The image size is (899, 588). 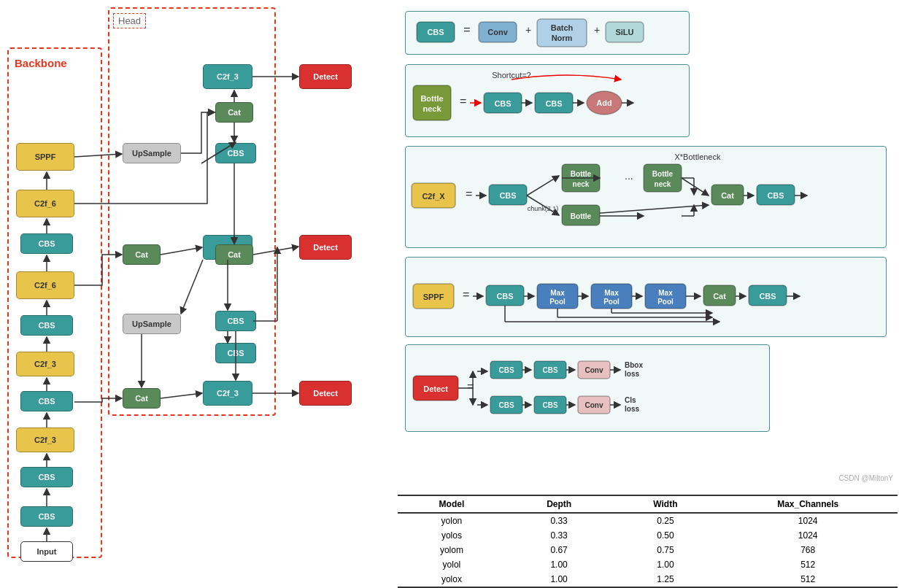 I want to click on table-cell: yolol, so click(x=452, y=565).